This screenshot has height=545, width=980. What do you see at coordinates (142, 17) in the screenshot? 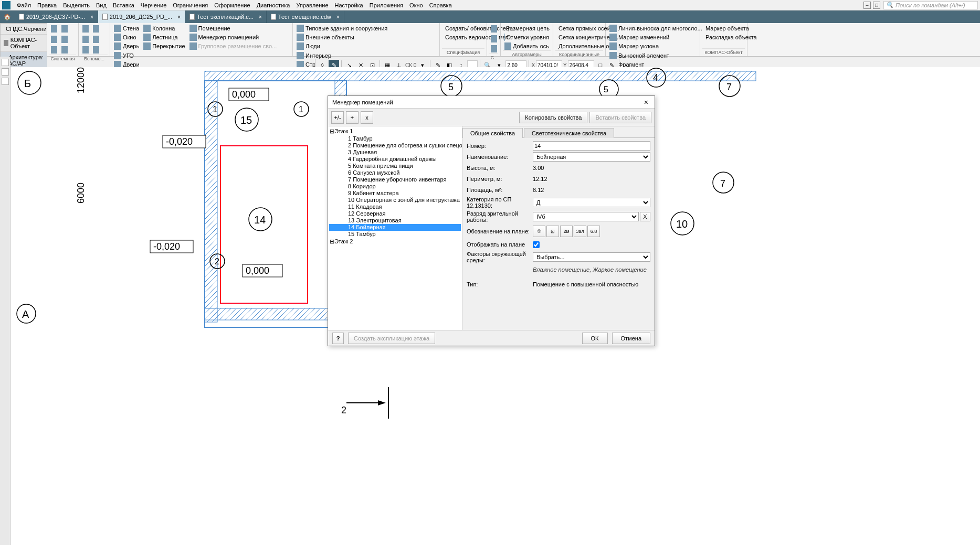
I see `doc-tab-1: 2019_206_ДС25_PD_...×` at bounding box center [142, 17].